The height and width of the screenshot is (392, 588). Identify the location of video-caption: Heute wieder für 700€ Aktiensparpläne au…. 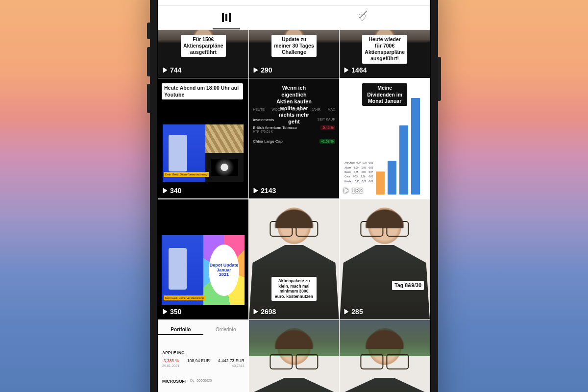
(385, 49).